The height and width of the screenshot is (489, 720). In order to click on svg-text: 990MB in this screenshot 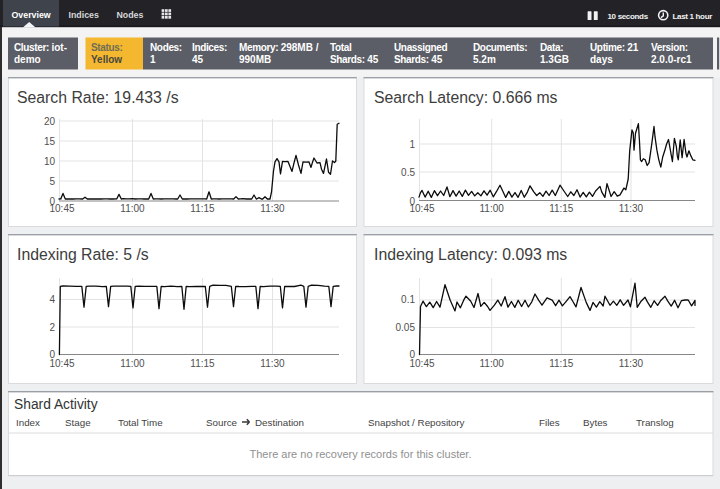, I will do `click(255, 60)`.